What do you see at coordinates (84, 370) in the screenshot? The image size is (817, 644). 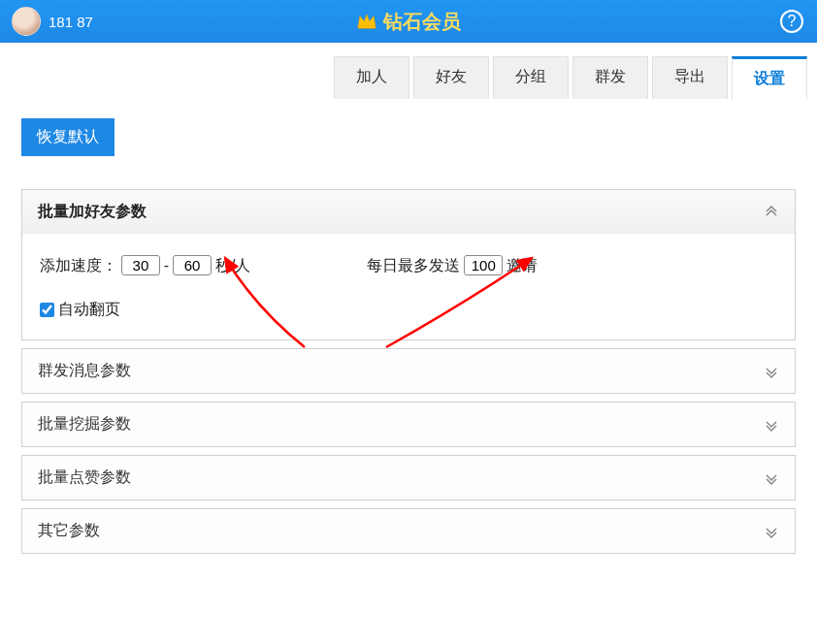 I see `panel-title: 群发消息参数` at bounding box center [84, 370].